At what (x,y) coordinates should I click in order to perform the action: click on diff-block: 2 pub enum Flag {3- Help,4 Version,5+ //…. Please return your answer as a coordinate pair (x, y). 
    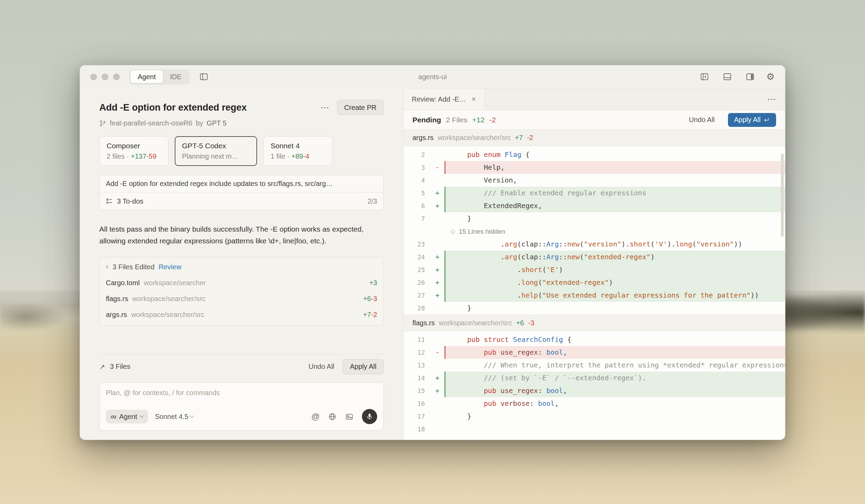
    Looking at the image, I should click on (594, 230).